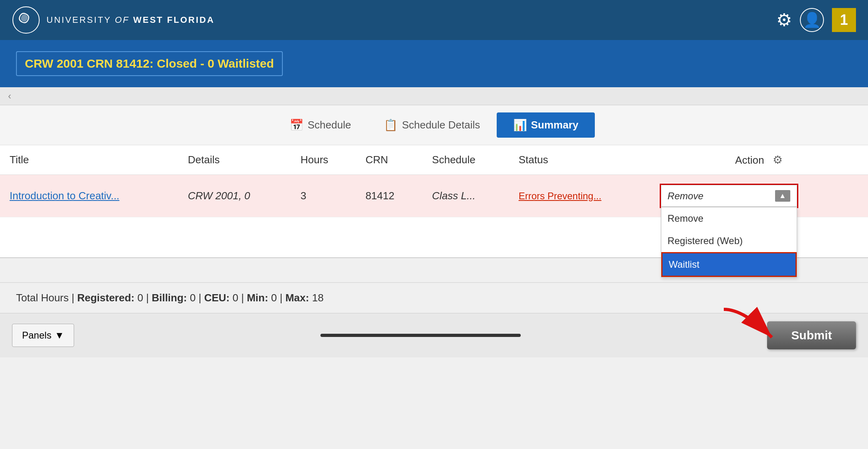 The width and height of the screenshot is (868, 449). What do you see at coordinates (434, 96) in the screenshot?
I see `nav-strip: ‹` at bounding box center [434, 96].